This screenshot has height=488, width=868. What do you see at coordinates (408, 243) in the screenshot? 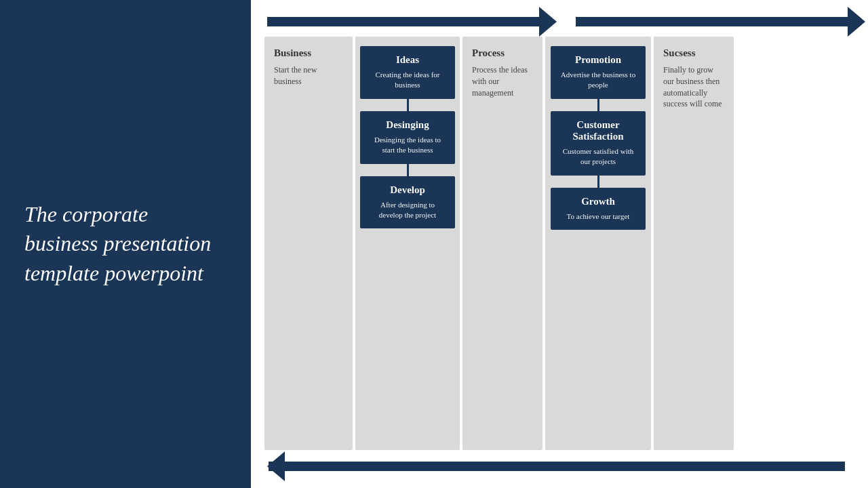
I see `center-column: Ideas Creating the ideas for business De…` at bounding box center [408, 243].